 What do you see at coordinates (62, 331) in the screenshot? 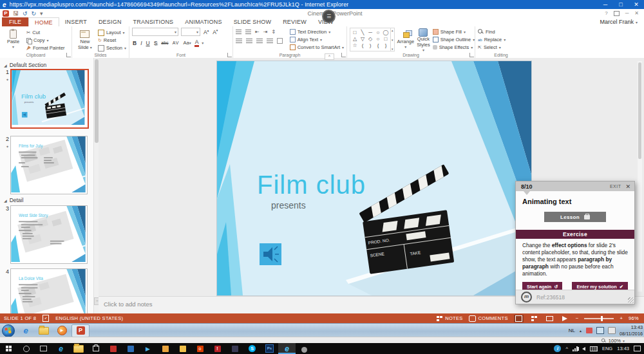
I see `media-player-icon: ▶` at bounding box center [62, 331].